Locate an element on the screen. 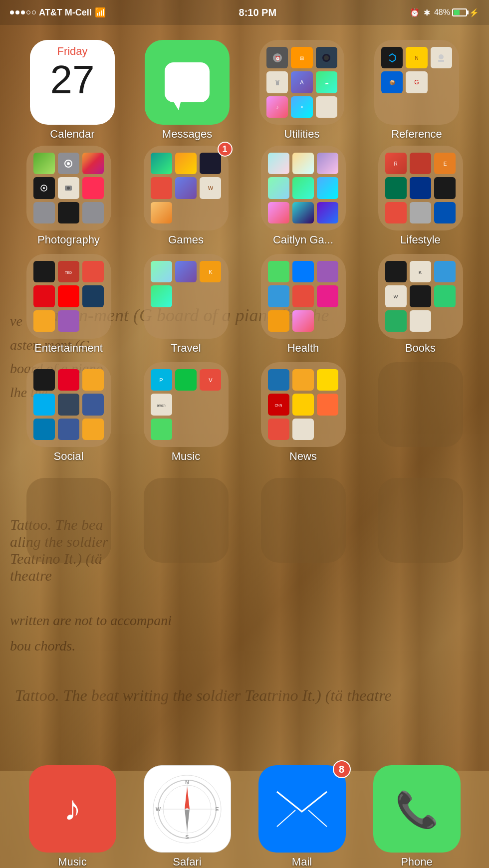  dock-safari-wrapper: N S W E Safari is located at coordinates (188, 817).